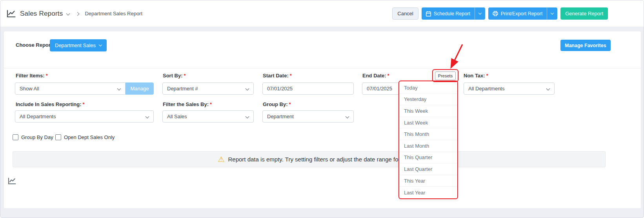  Describe the element at coordinates (428, 140) in the screenshot. I see `presets-dropdown-menu: Today Yesterday This Week Last Week This…` at that location.